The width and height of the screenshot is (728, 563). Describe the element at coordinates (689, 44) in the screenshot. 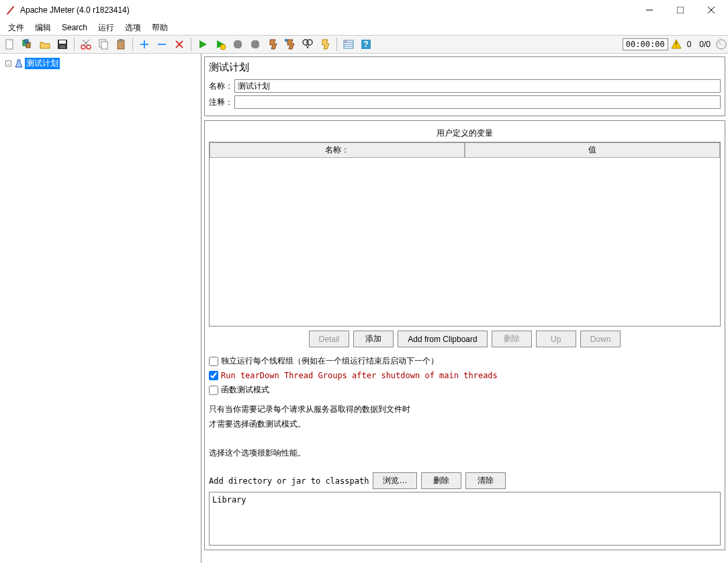

I see `error-count: 0` at that location.